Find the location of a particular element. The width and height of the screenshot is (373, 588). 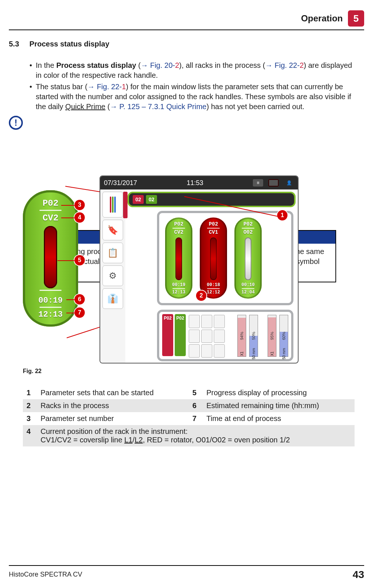

section-title: Process status display is located at coordinates (69, 44).